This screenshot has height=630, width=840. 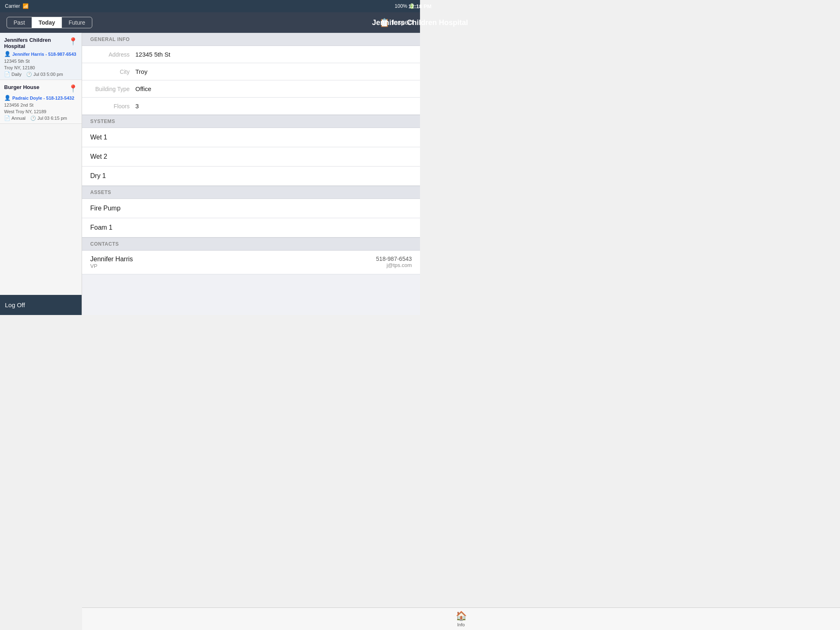 What do you see at coordinates (396, 23) in the screenshot?
I see `nav-title: Jennifers Children Hospital` at bounding box center [396, 23].